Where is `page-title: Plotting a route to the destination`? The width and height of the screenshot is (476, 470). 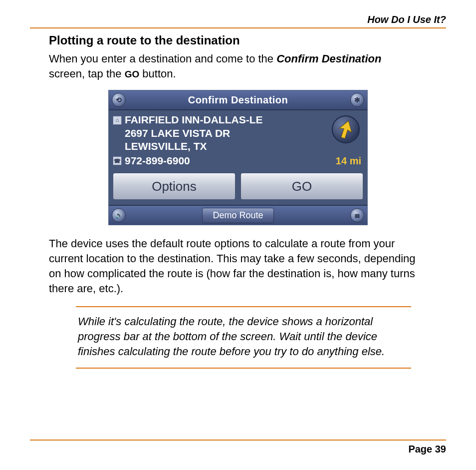 page-title: Plotting a route to the destination is located at coordinates (247, 40).